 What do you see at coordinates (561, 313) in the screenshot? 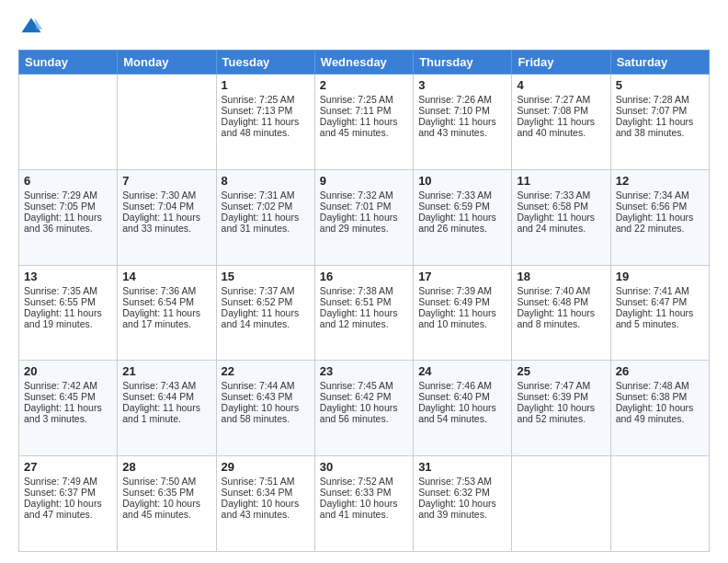
I see `calendar-cell: 18Sunrise: 7:40 AMSunset: 6:48 PMDayligh…` at bounding box center [561, 313].